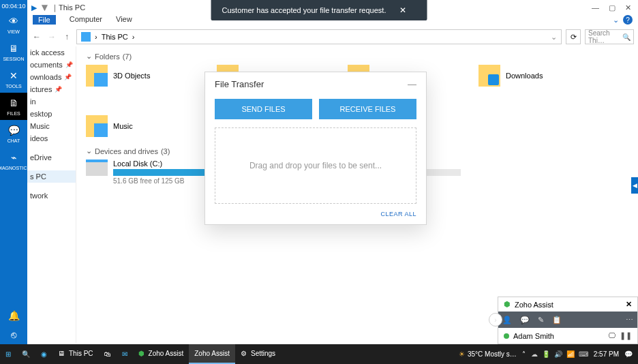  What do you see at coordinates (14, 316) in the screenshot?
I see `bell-icon: 🔔` at bounding box center [14, 316].